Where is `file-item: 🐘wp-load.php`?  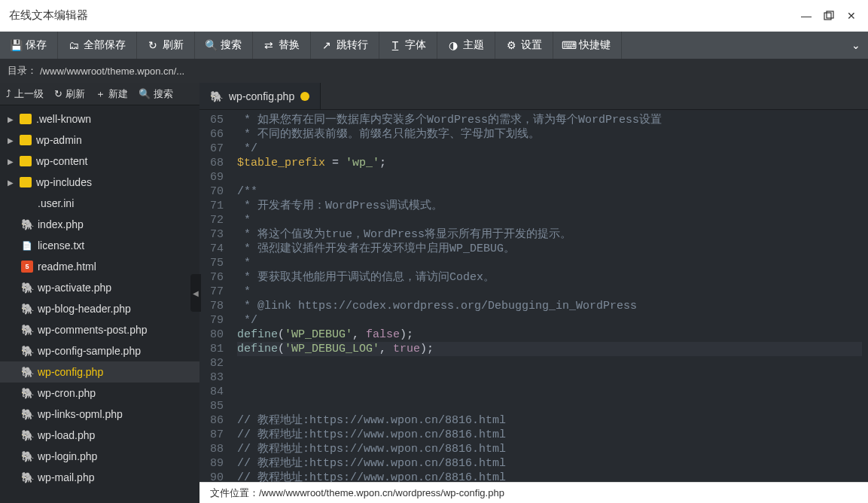 file-item: 🐘wp-load.php is located at coordinates (99, 435).